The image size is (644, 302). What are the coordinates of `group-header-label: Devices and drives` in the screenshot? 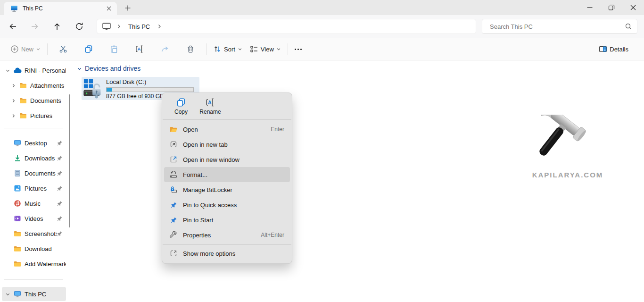 It's located at (113, 68).